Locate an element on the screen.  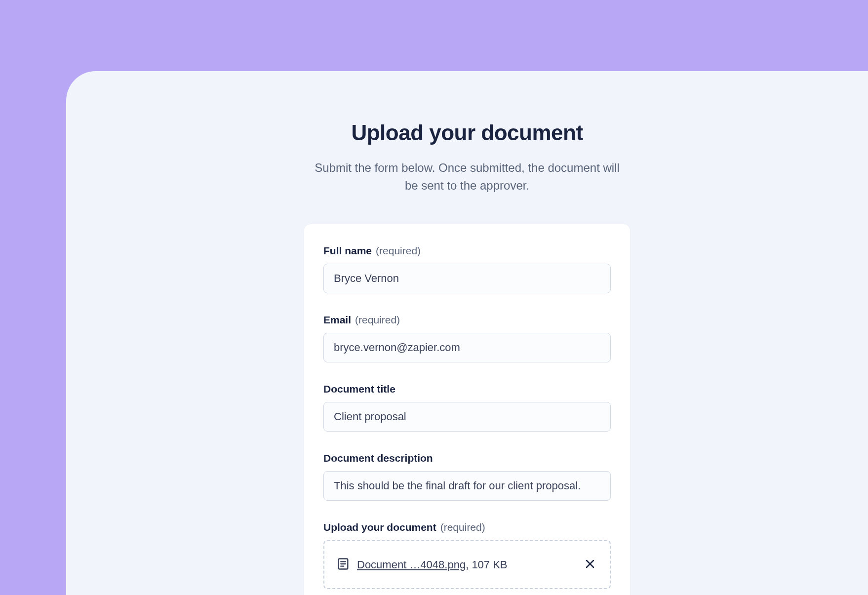
close-icon is located at coordinates (590, 565).